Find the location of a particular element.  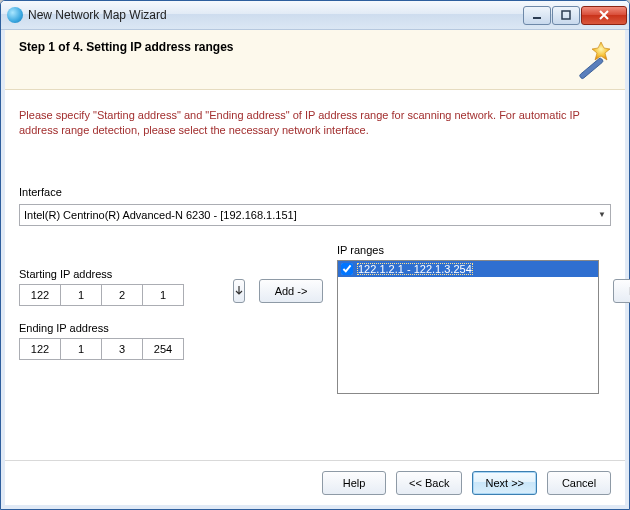

ip-range-text: 122.1.2.1 - 122.1.3.254 is located at coordinates (415, 269).